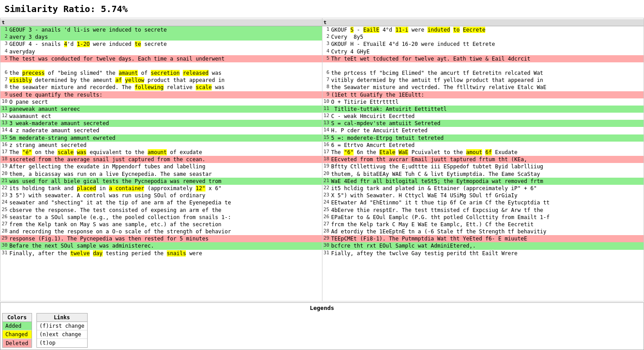 This screenshot has height=350, width=644. I want to click on left-panel-header: t, so click(161, 23).